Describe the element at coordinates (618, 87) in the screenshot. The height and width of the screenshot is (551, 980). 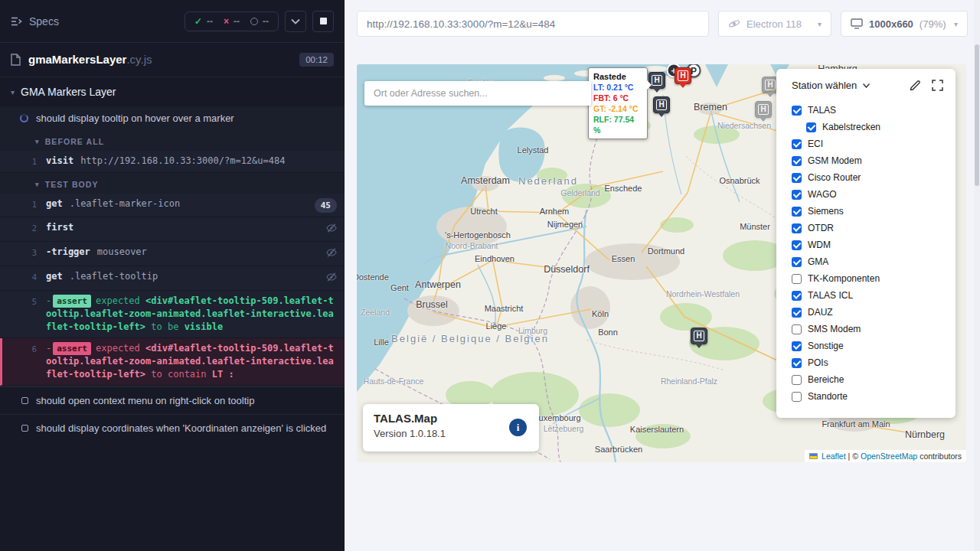
I see `tooltip-value-row: LT: 0.21 °C` at that location.